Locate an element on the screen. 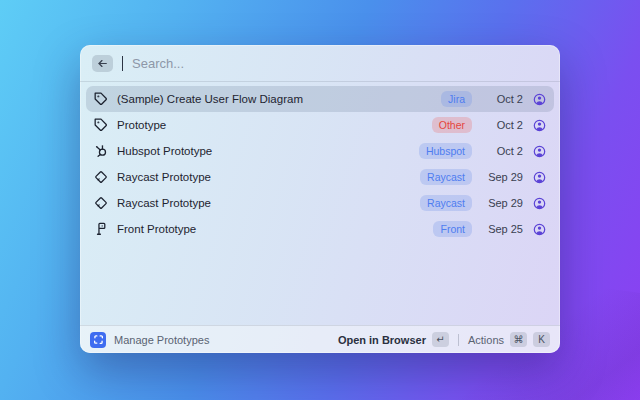 The width and height of the screenshot is (640, 400). item-title: Hubspot Prototype is located at coordinates (164, 151).